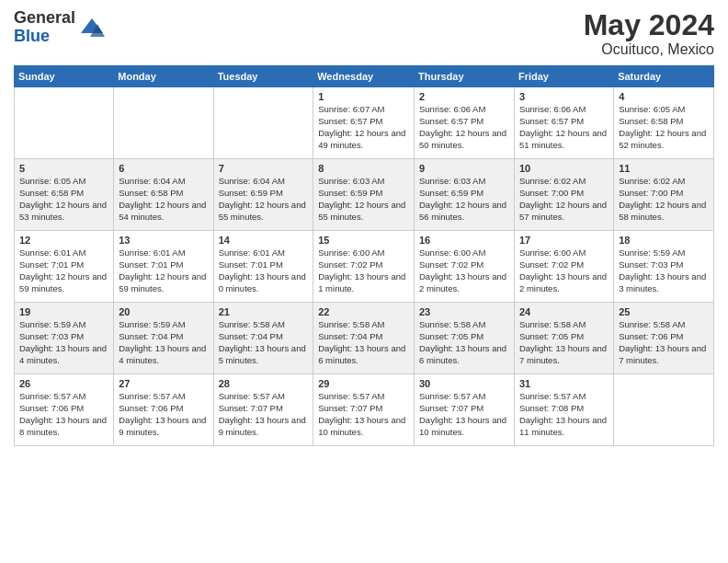 The height and width of the screenshot is (563, 728). I want to click on calendar-cell: 16Sunrise: 6:00 AM Sunset: 7:02 PM Dayli…, so click(465, 267).